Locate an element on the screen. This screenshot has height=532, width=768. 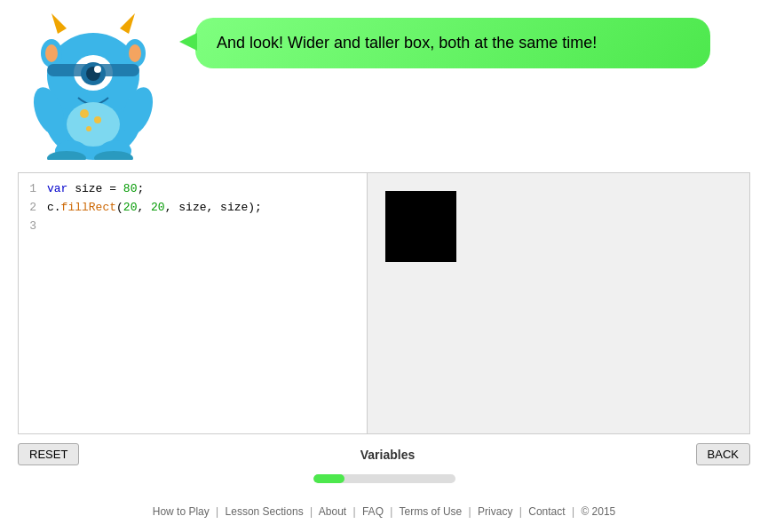
footer-sep-6: | is located at coordinates (520, 512).